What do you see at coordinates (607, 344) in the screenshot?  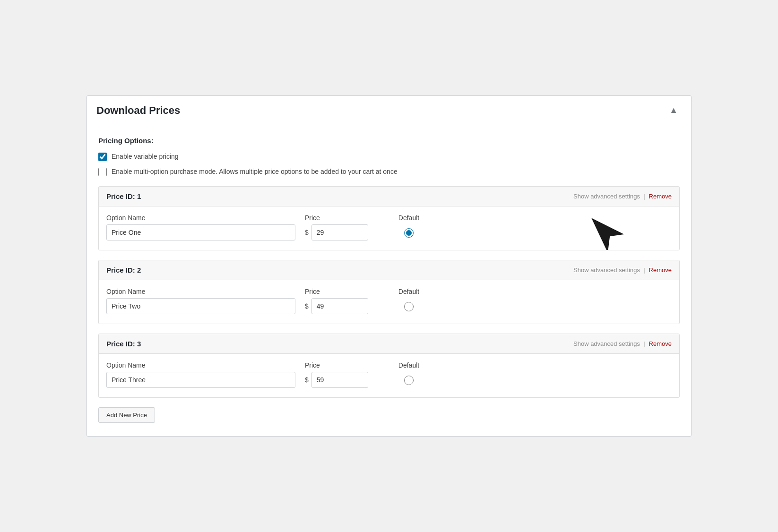 I see `show-advanced-3-link: Show advanced settings` at bounding box center [607, 344].